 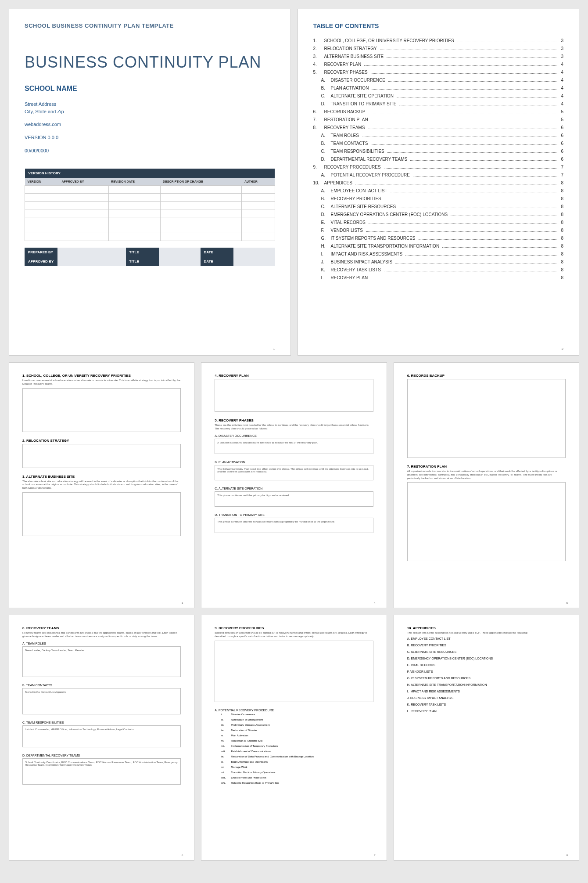 What do you see at coordinates (239, 767) in the screenshot?
I see `step-text: Manage Work` at bounding box center [239, 767].